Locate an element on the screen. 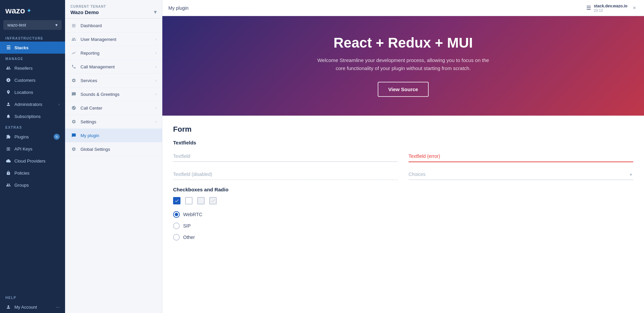 This screenshot has height=313, width=644. radio-circle-webrtc is located at coordinates (176, 214).